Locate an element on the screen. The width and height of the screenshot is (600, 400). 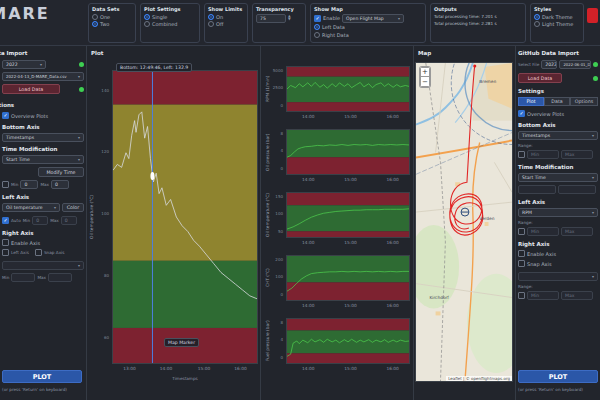
file-select: 2022-04-13_D-MARE_Data.csv▾ is located at coordinates (43, 76).